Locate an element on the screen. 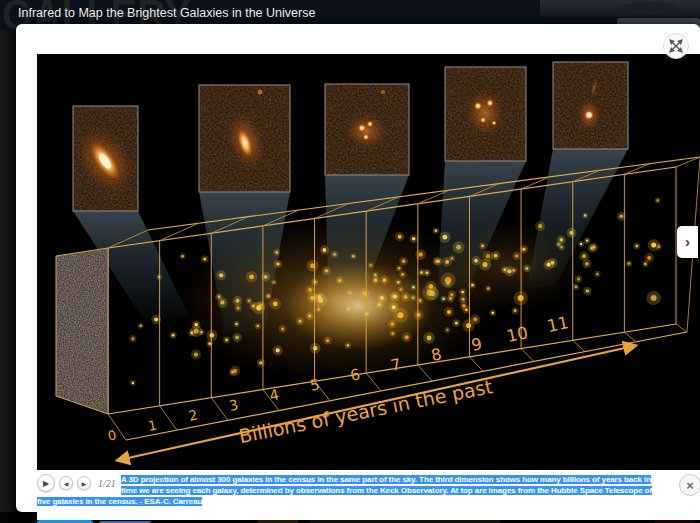 This screenshot has width=700, height=523. image-counter: 1/21 is located at coordinates (107, 484).